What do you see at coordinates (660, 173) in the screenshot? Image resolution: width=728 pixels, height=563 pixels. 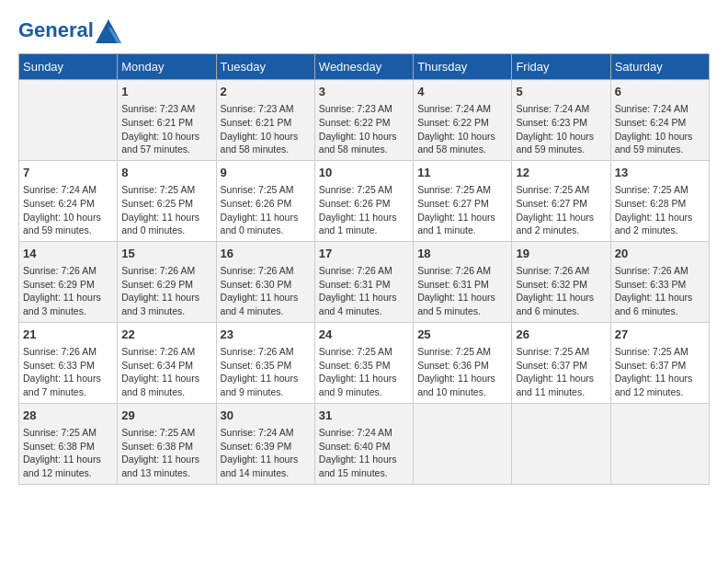 I see `day-number: 13` at bounding box center [660, 173].